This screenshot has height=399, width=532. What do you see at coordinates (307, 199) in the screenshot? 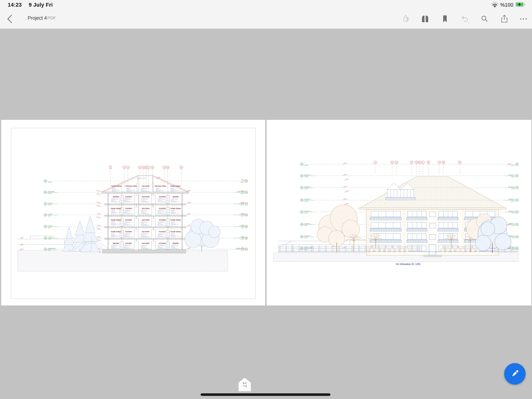
I see `story-name: STORY 4` at bounding box center [307, 199].